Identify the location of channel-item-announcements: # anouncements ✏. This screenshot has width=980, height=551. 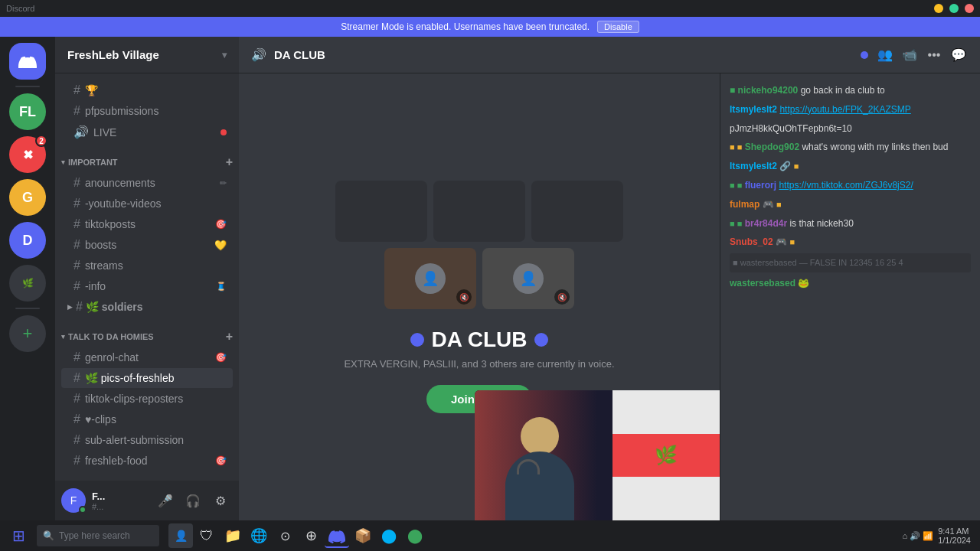
(147, 183).